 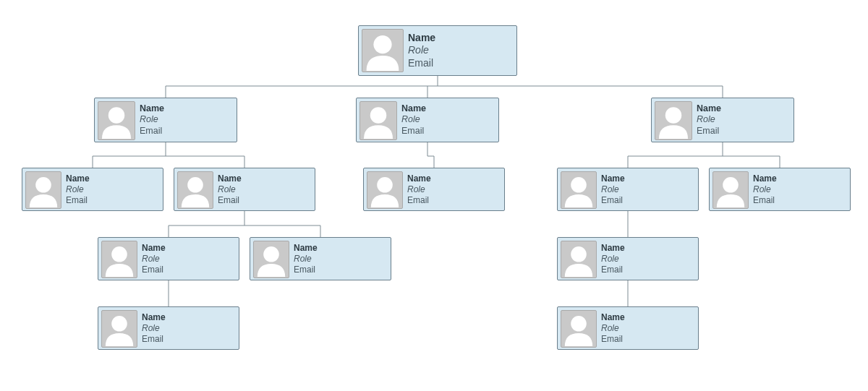 What do you see at coordinates (628, 189) in the screenshot?
I see `org-card-m3a: NameRoleEmail` at bounding box center [628, 189].